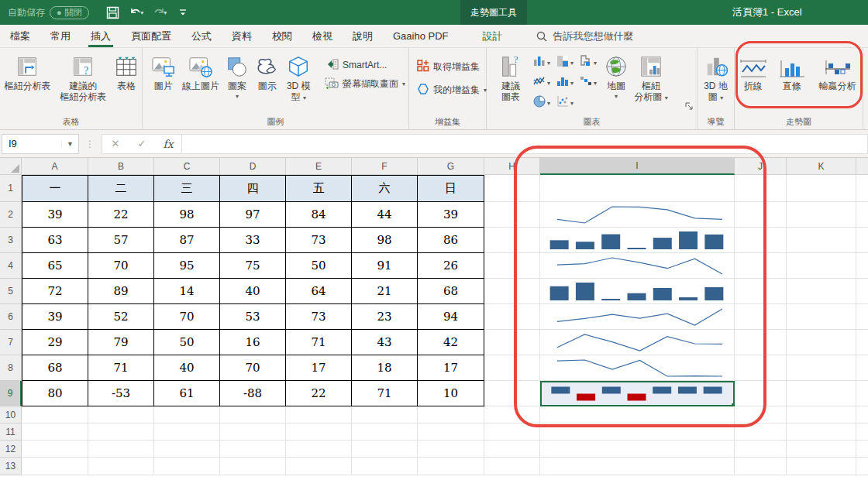  What do you see at coordinates (761, 449) in the screenshot?
I see `cell-J12` at bounding box center [761, 449].